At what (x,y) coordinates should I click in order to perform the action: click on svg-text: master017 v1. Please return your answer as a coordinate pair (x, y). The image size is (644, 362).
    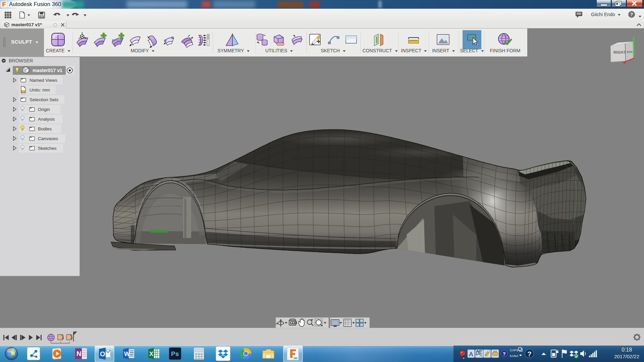
    Looking at the image, I should click on (48, 70).